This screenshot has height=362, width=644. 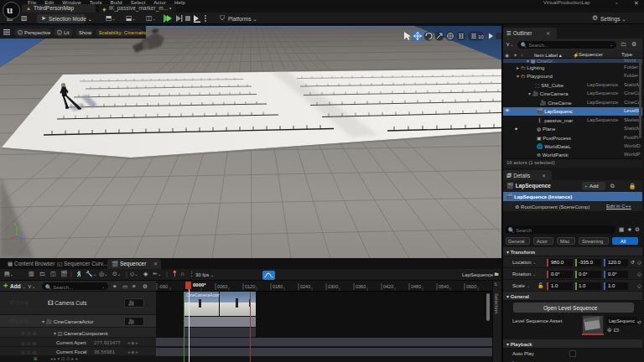 I want to click on svg-text: 0360, so click(x=361, y=287).